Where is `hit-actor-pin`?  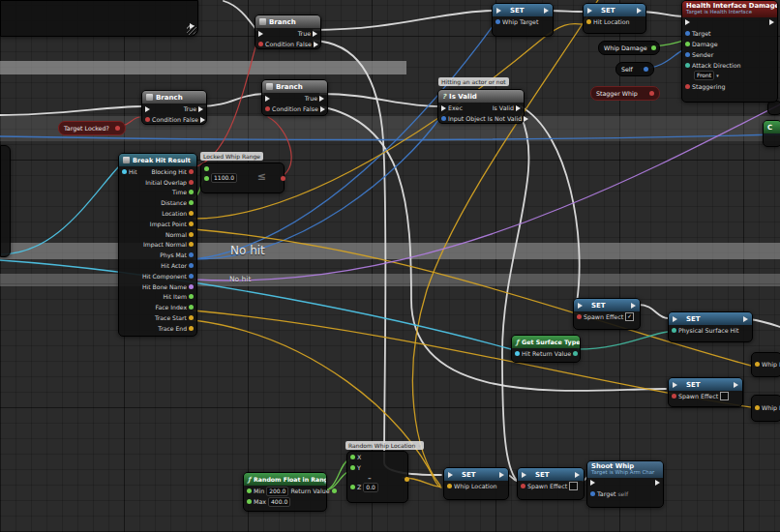
hit-actor-pin is located at coordinates (192, 265).